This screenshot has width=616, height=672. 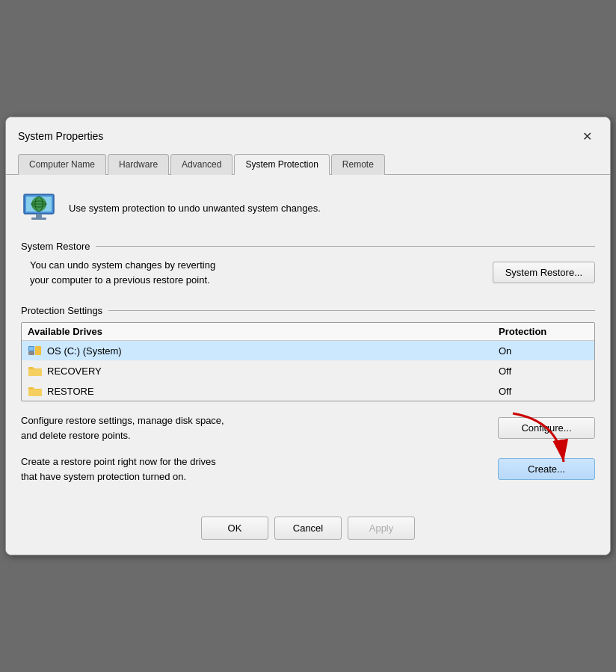 What do you see at coordinates (253, 469) in the screenshot?
I see `create-description: Create a restore point right now for the…` at bounding box center [253, 469].